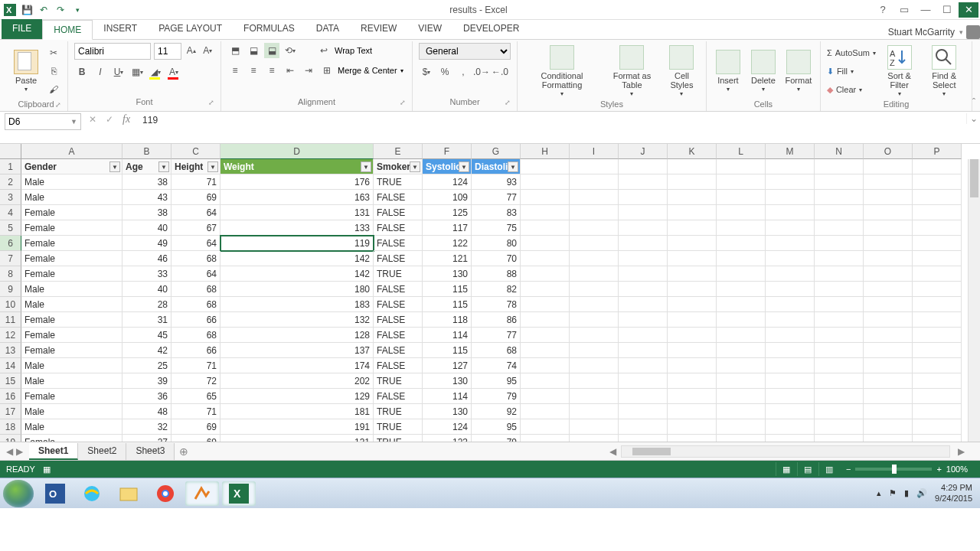  I want to click on table-header-cell: Weight▼, so click(297, 167).